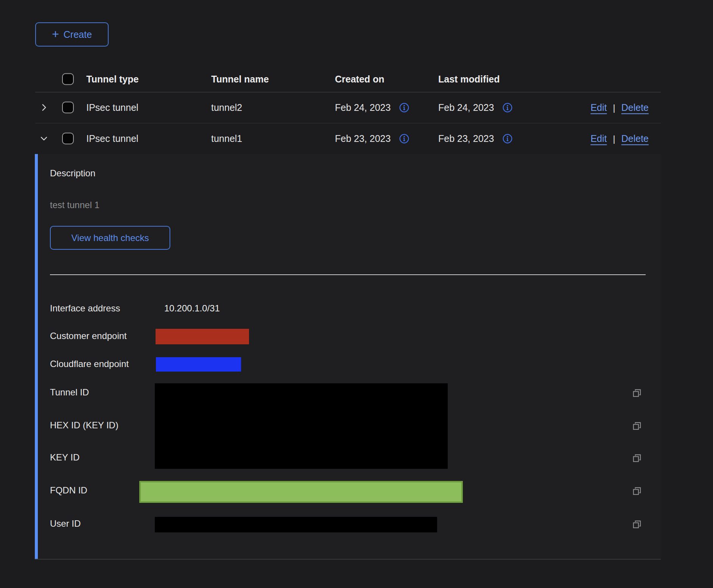  Describe the element at coordinates (637, 458) in the screenshot. I see `copy-key-id-button` at that location.